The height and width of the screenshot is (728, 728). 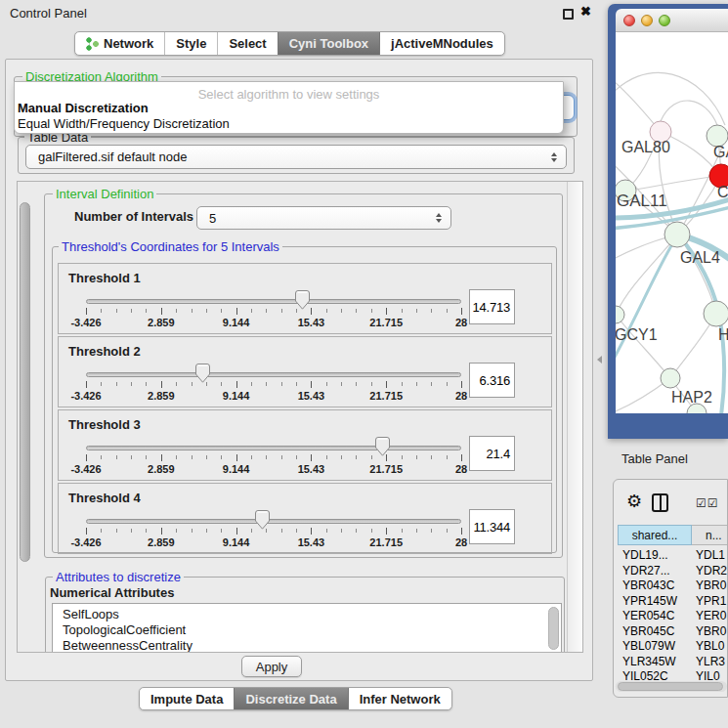 I want to click on tab-impute-data: Impute Data, so click(x=187, y=699).